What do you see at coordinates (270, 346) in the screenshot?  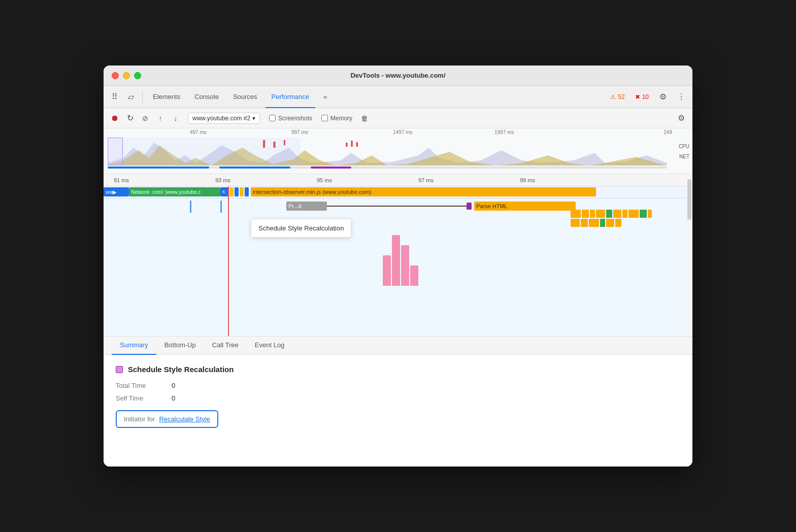 I see `tab-event-log: Event Log` at bounding box center [270, 346].